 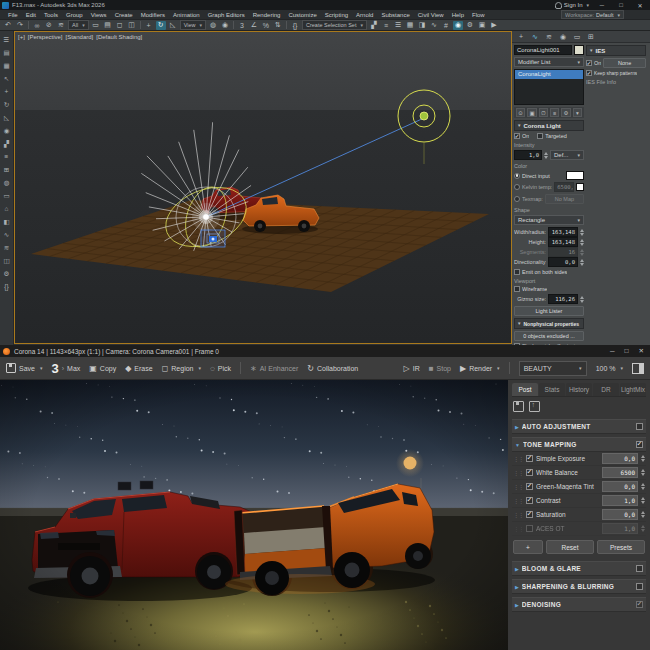 What do you see at coordinates (213, 26) in the screenshot?
I see `use-center-icon: ◍` at bounding box center [213, 26].